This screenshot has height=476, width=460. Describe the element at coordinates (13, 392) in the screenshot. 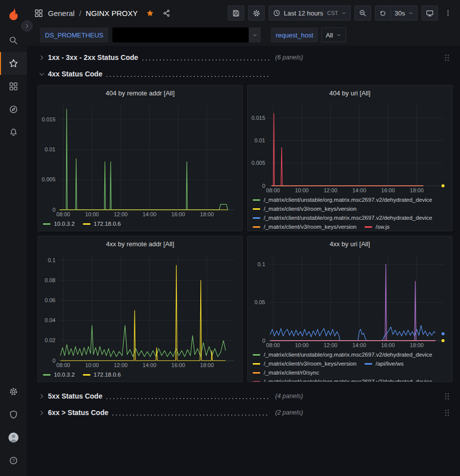

I see `sidebar-item-configuration` at that location.